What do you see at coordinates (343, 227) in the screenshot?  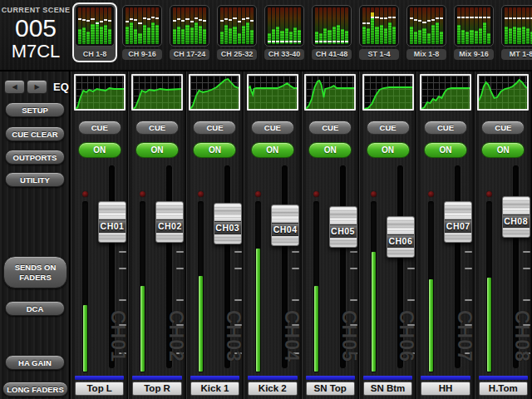 I see `fader-handle: CH05` at bounding box center [343, 227].